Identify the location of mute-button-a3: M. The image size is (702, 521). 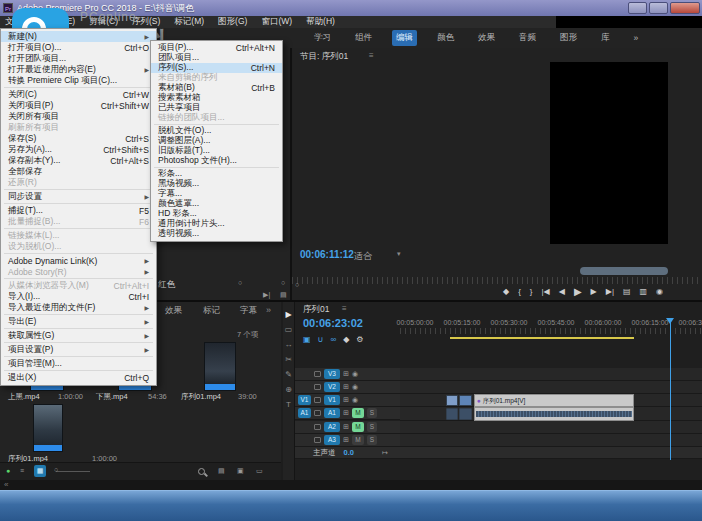
(358, 440).